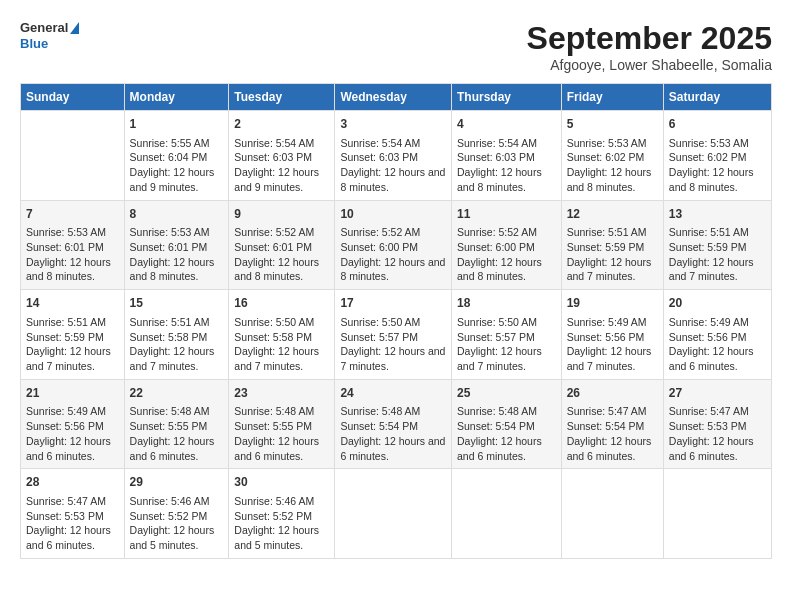 Image resolution: width=792 pixels, height=612 pixels. What do you see at coordinates (507, 245) in the screenshot?
I see `day-cell: 11 Sunrise: 5:52 AM Sunset: 6:00 PM Dayl…` at bounding box center [507, 245].